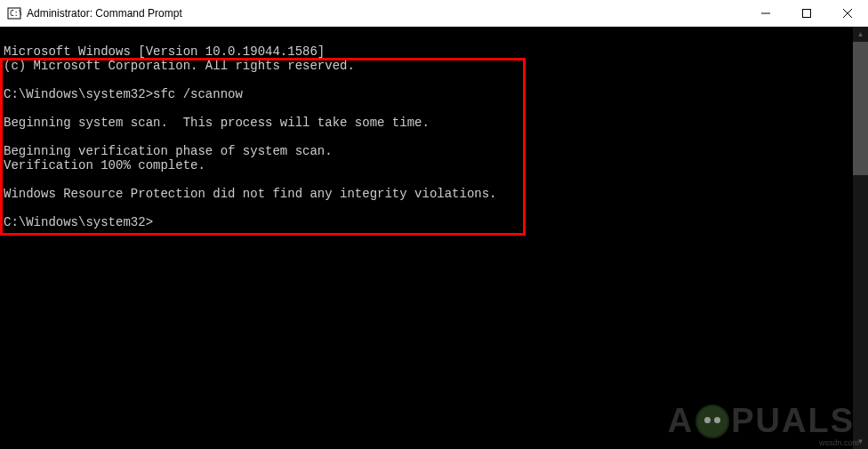 The width and height of the screenshot is (868, 449). What do you see at coordinates (761, 421) in the screenshot?
I see `watermark-logo: A PUALS` at bounding box center [761, 421].